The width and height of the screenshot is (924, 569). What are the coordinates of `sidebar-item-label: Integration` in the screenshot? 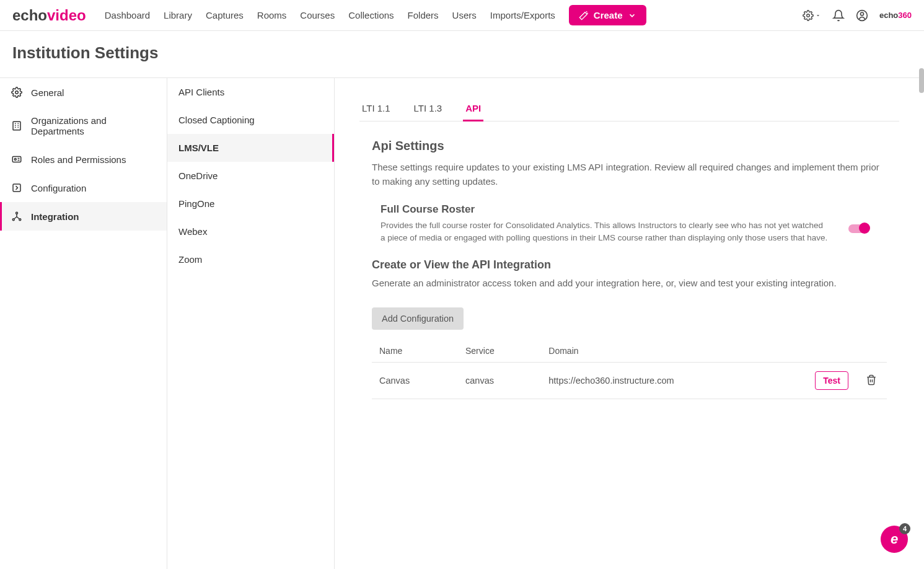 It's located at (55, 217).